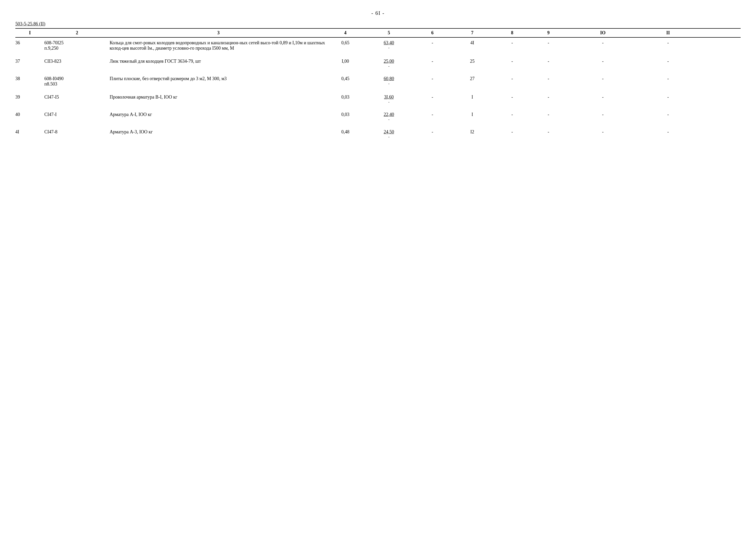 Image resolution: width=756 pixels, height=544 pixels. I want to click on page-title: - 6I -, so click(378, 13).